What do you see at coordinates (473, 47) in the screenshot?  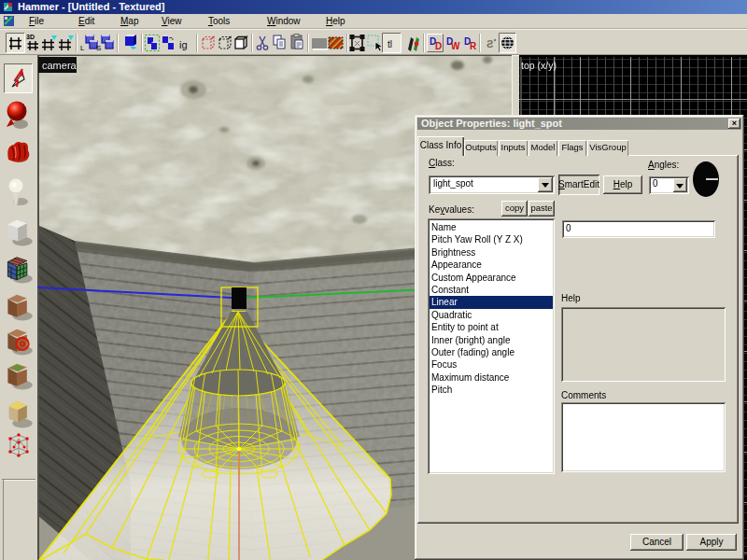 I see `svg-text: R` at bounding box center [473, 47].